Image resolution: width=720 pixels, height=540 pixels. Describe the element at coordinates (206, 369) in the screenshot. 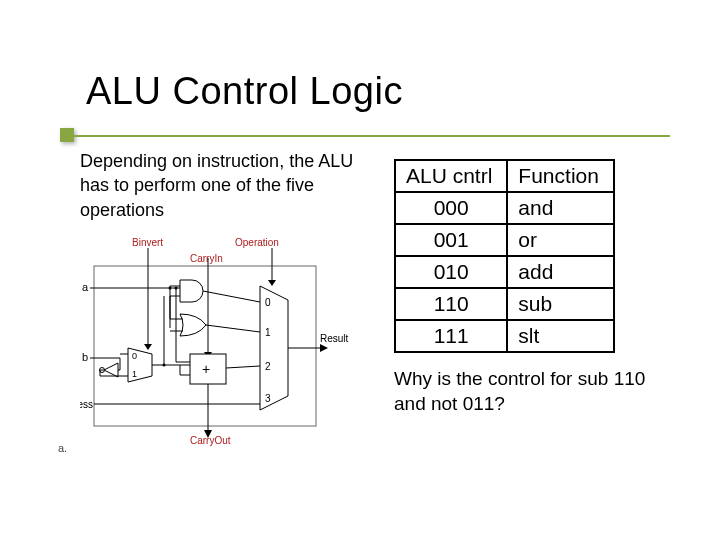

I see `adder-symbol: +` at that location.